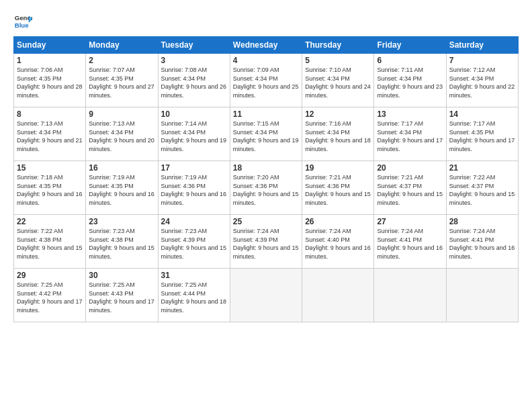 The width and height of the screenshot is (532, 411). Describe the element at coordinates (266, 188) in the screenshot. I see `week-row-3: 15Sunrise: 7:18 AMSunset: 4:35 PMDayligh…` at that location.